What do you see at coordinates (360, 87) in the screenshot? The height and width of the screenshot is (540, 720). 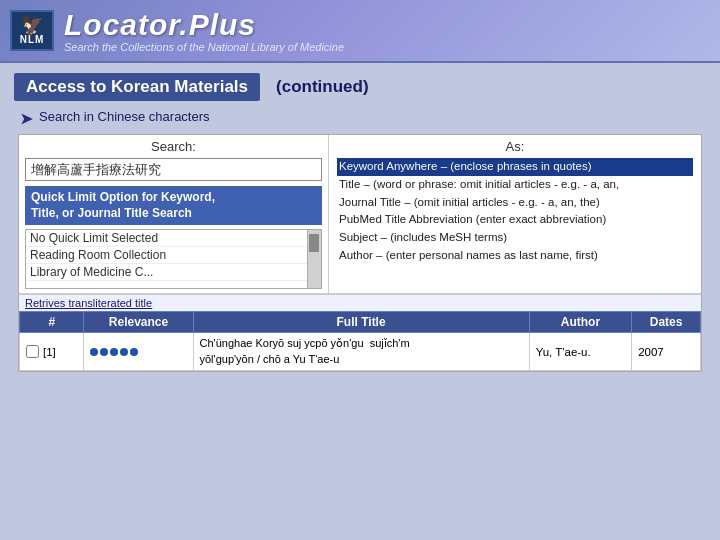 I see `section-title-row: Access to Korean Materials (continued)` at bounding box center [360, 87].